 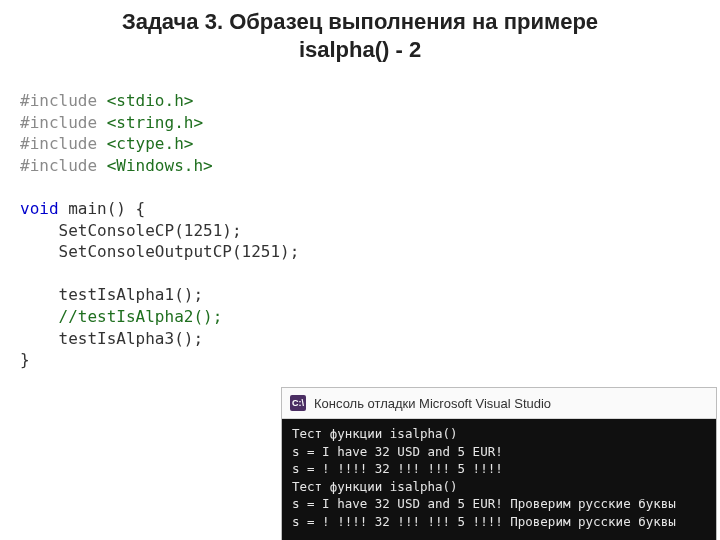 I want to click on code-line: }, so click(x=25, y=360).